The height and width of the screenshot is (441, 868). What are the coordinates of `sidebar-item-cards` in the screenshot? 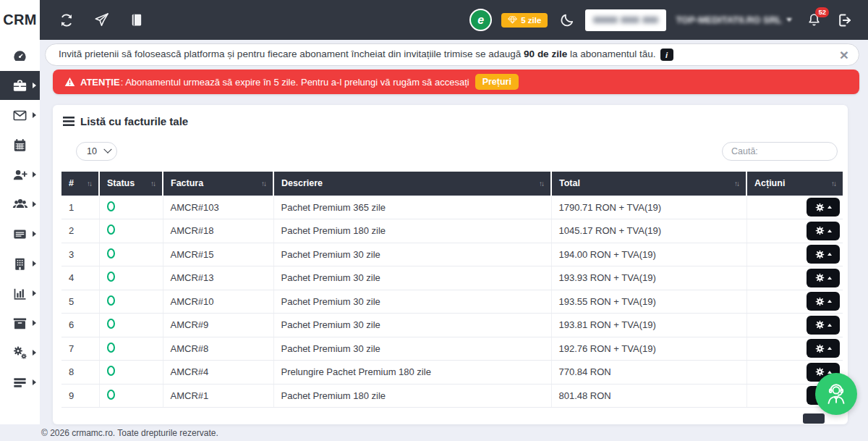 It's located at (20, 234).